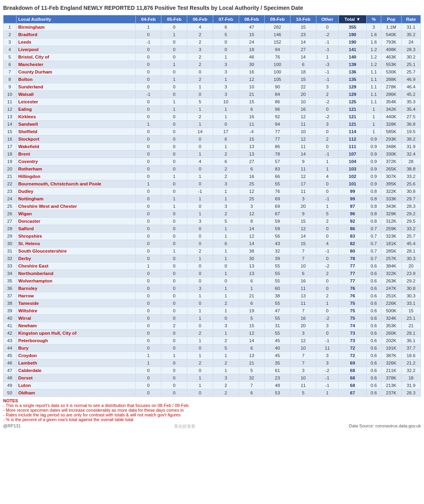 This screenshot has width=424, height=504. Describe the element at coordinates (353, 124) in the screenshot. I see `cell-13-10: 121` at that location.